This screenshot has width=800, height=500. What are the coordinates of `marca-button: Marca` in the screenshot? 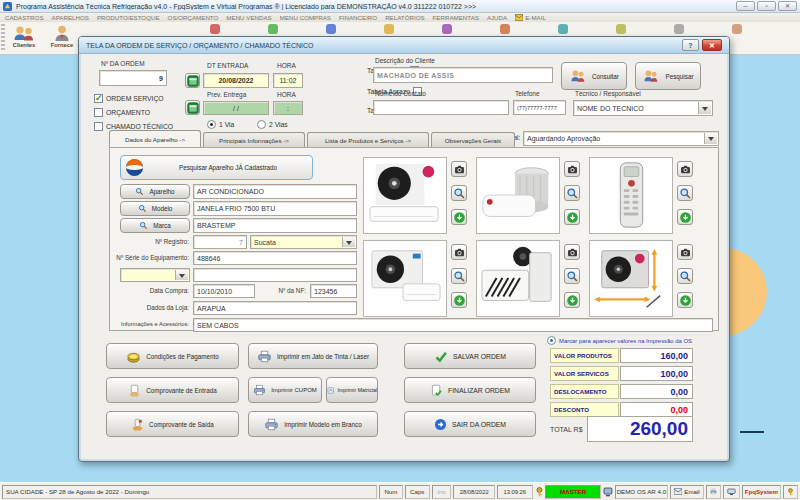 It's located at (155, 226).